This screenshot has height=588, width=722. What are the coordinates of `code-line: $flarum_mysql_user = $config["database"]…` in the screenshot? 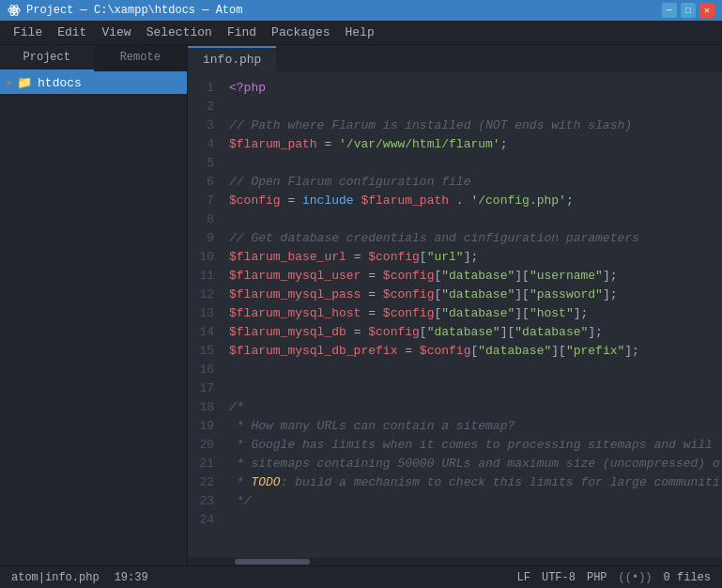 It's located at (475, 276).